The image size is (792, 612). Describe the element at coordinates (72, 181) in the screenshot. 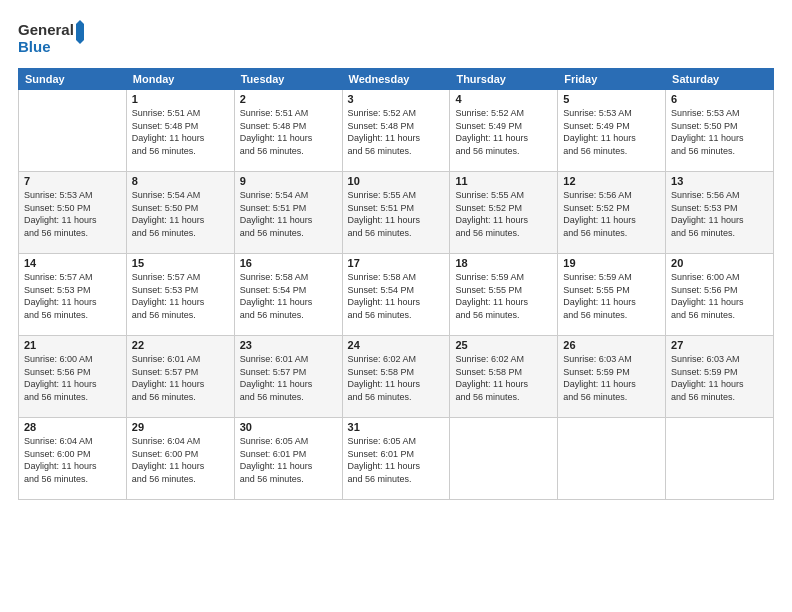

I see `day-number: 7` at that location.